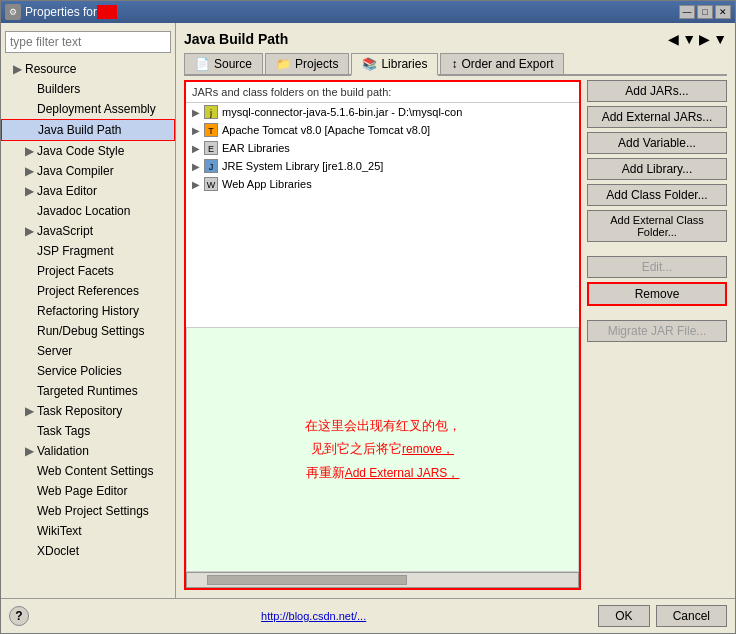 The width and height of the screenshot is (736, 634). I want to click on window-title: Properties for, so click(71, 12).